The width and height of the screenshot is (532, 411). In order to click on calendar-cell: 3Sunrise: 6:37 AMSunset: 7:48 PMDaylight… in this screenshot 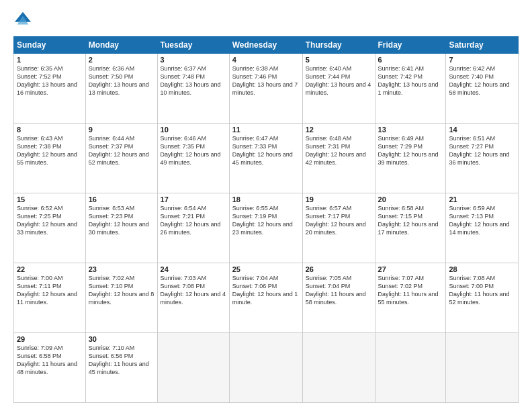, I will do `click(193, 89)`.